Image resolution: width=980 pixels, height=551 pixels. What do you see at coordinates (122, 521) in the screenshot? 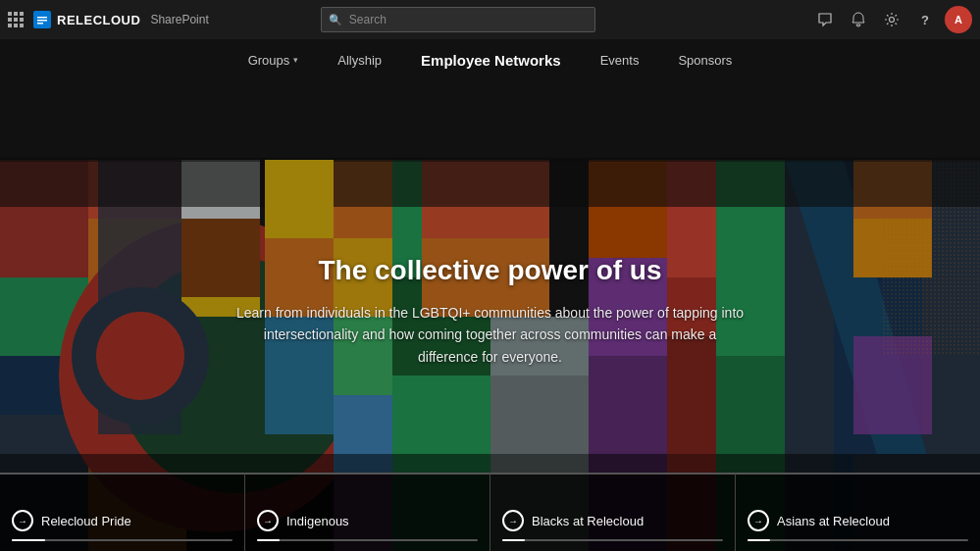
I see `card-arrow-pride: → Relecloud Pride` at bounding box center [122, 521].